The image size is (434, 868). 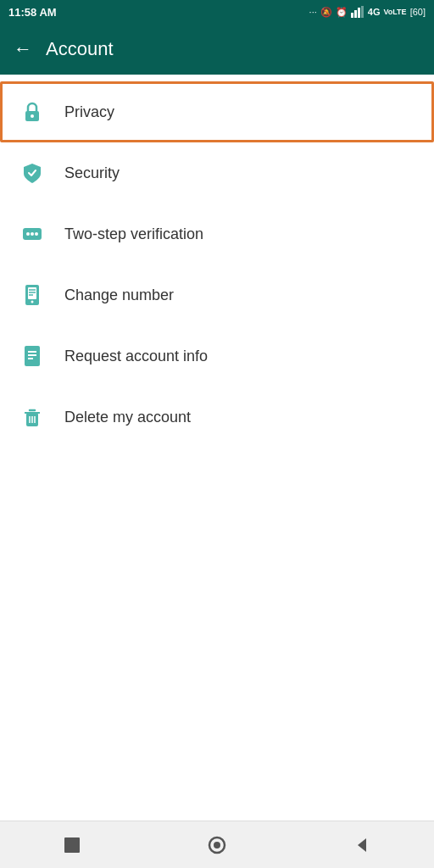 I want to click on signal-dots: ···, so click(x=314, y=12).